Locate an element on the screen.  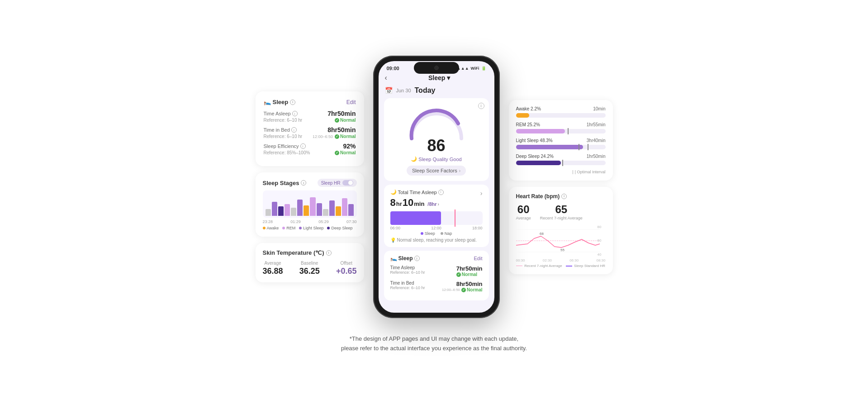
hr-average-value: 60 is located at coordinates (524, 210).